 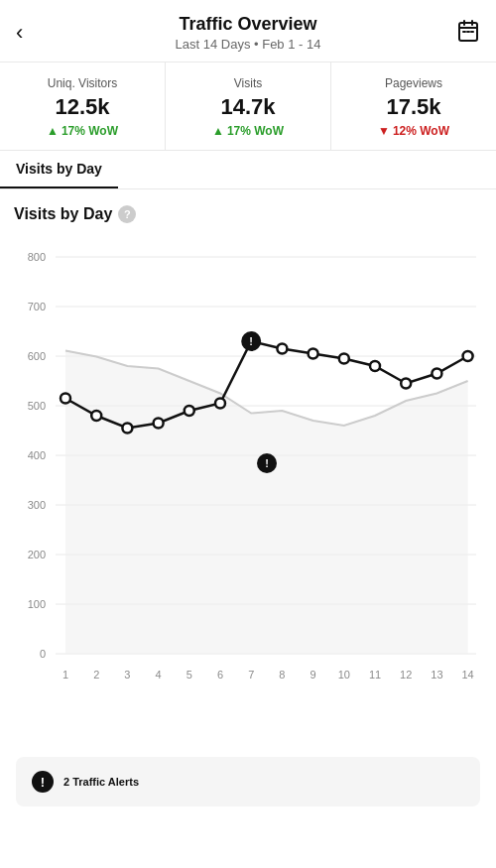 I want to click on stat-pageviews: Pageviews 17.5k ▼ 12% WoW, so click(x=414, y=106).